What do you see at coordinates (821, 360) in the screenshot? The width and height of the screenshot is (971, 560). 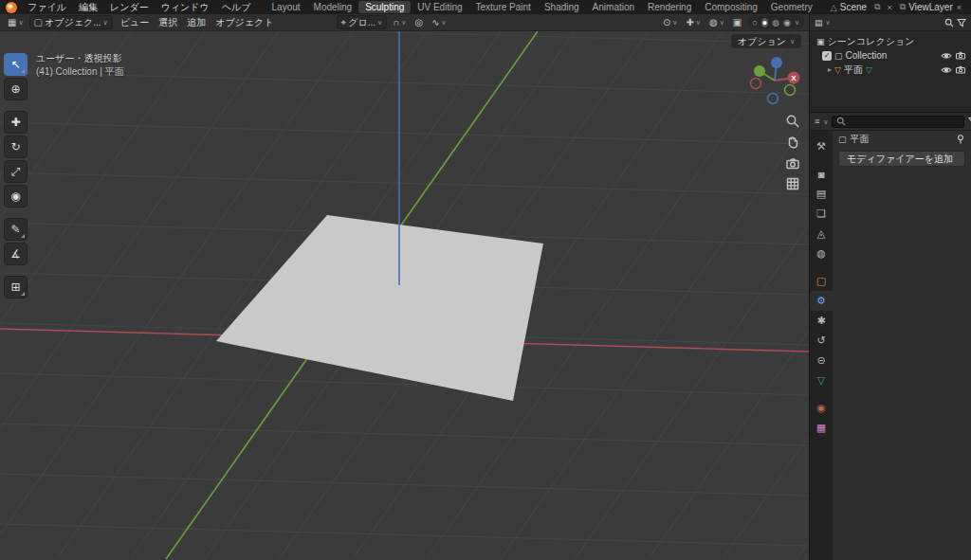 I see `properties-tab-constraints: ⊝` at bounding box center [821, 360].